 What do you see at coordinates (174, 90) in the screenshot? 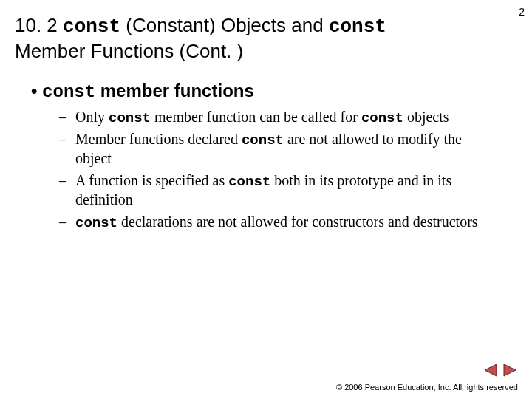
I see `heading-rest: member functions` at bounding box center [174, 90].